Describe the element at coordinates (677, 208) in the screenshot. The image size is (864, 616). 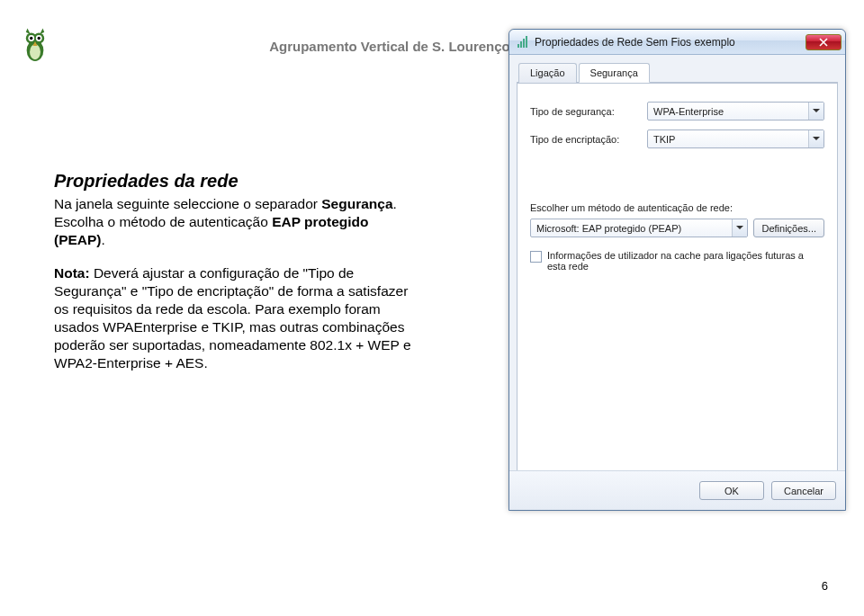
I see `auth-method-label: Escolher um método de autenticação de re…` at that location.